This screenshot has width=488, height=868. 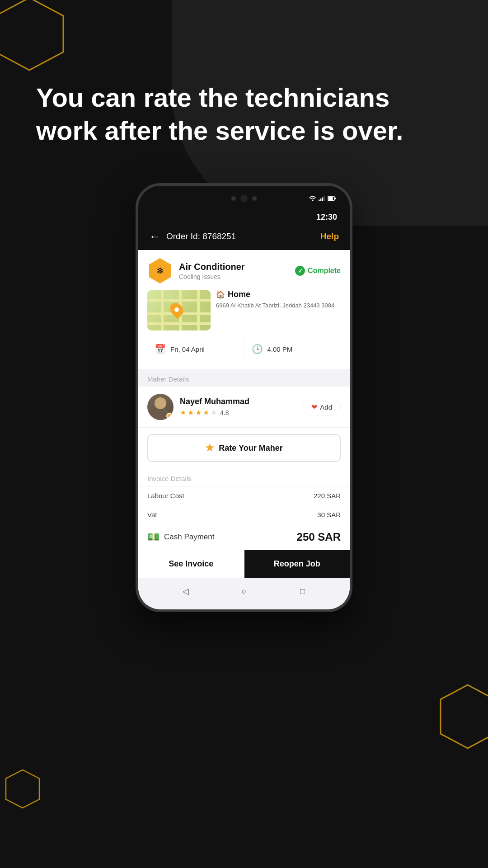 What do you see at coordinates (212, 267) in the screenshot?
I see `service-title: Air Conditioner` at bounding box center [212, 267].